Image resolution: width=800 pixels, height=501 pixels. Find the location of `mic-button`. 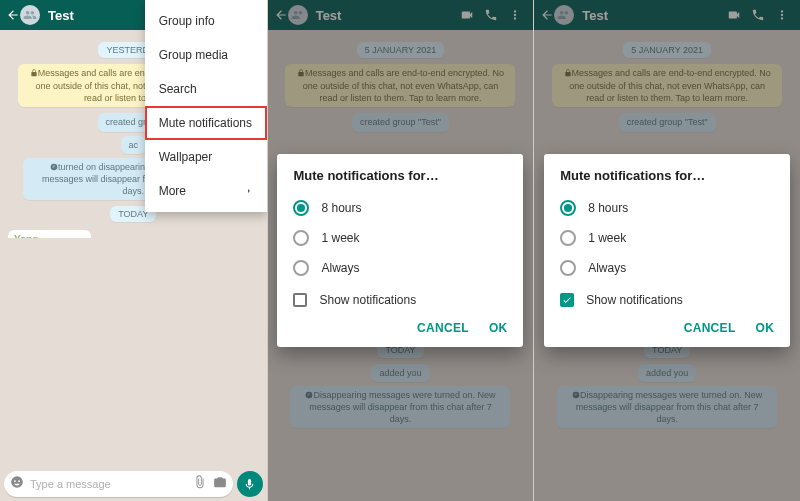

mic-button is located at coordinates (250, 484).